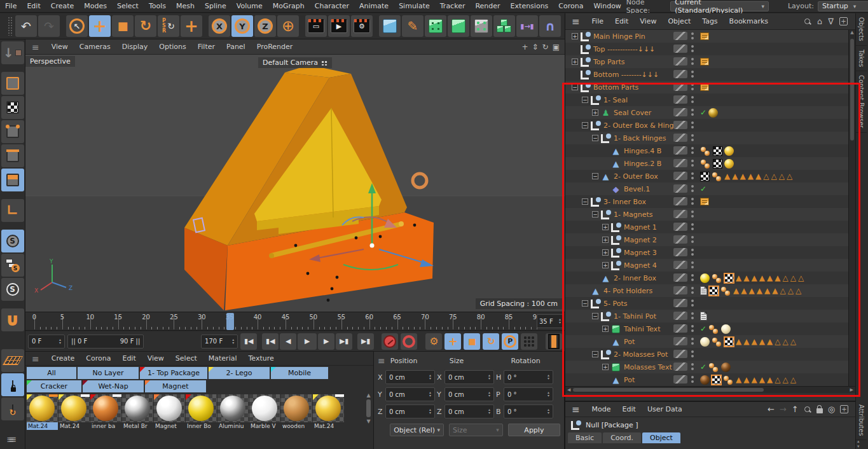 This screenshot has width=868, height=449. I want to click on rotate-tool-icon: ↻, so click(146, 26).